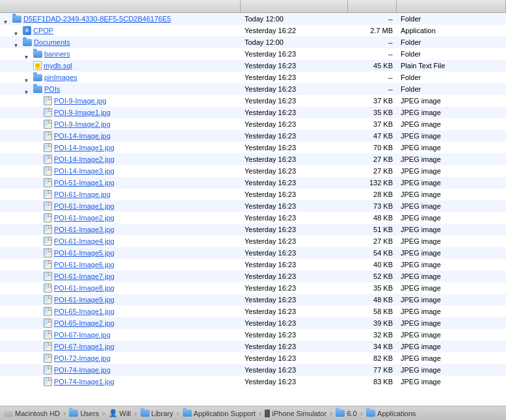 Image resolution: width=506 pixels, height=420 pixels. Describe the element at coordinates (85, 230) in the screenshot. I see `file-name-link: POI-61-Image3.jpg` at that location.